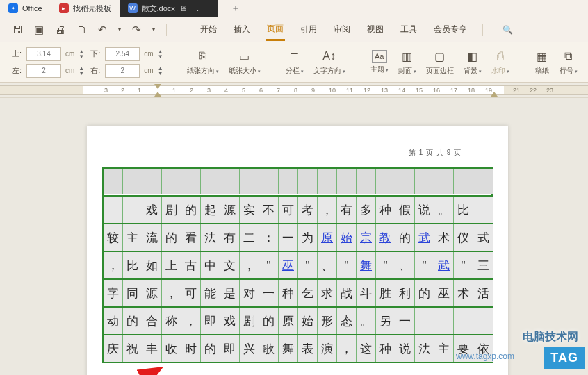  I want to click on line-number-button: ⧉ 行号▾, so click(569, 62).